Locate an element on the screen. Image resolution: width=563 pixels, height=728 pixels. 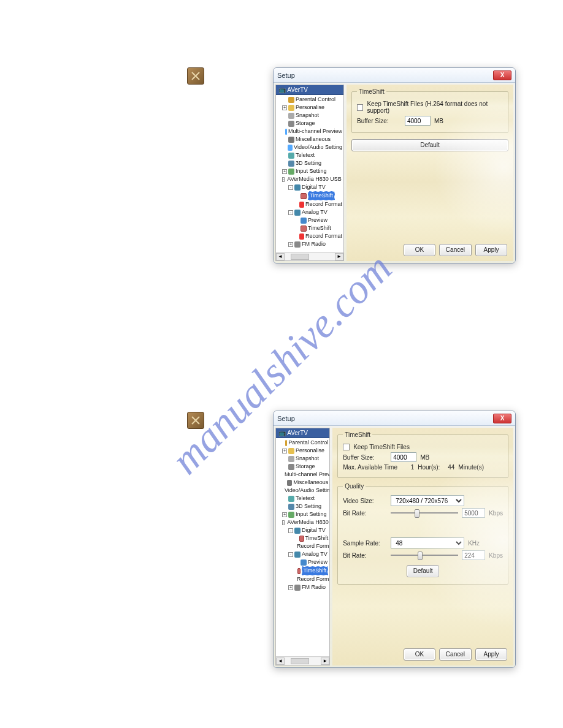
audio-bitrate-value is located at coordinates (473, 555).